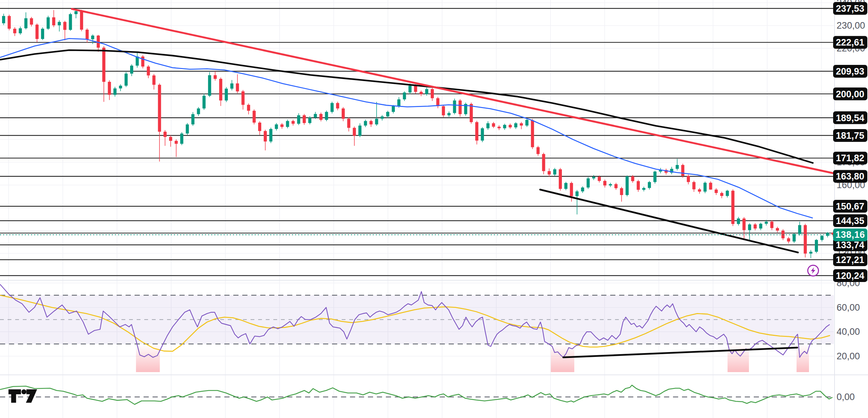 Image resolution: width=868 pixels, height=418 pixels. I want to click on price-level-badge-label: 133,74, so click(850, 245).